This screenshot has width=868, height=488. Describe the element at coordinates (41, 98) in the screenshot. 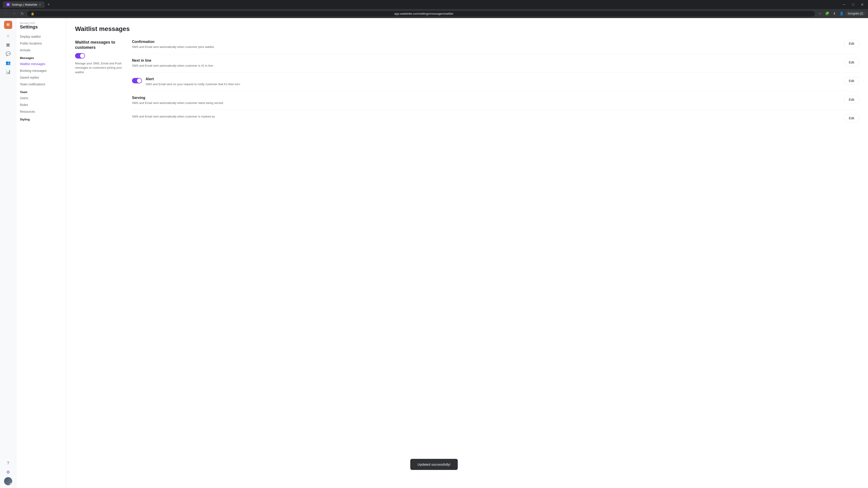

I see `sidebar-item-users: Users` at that location.